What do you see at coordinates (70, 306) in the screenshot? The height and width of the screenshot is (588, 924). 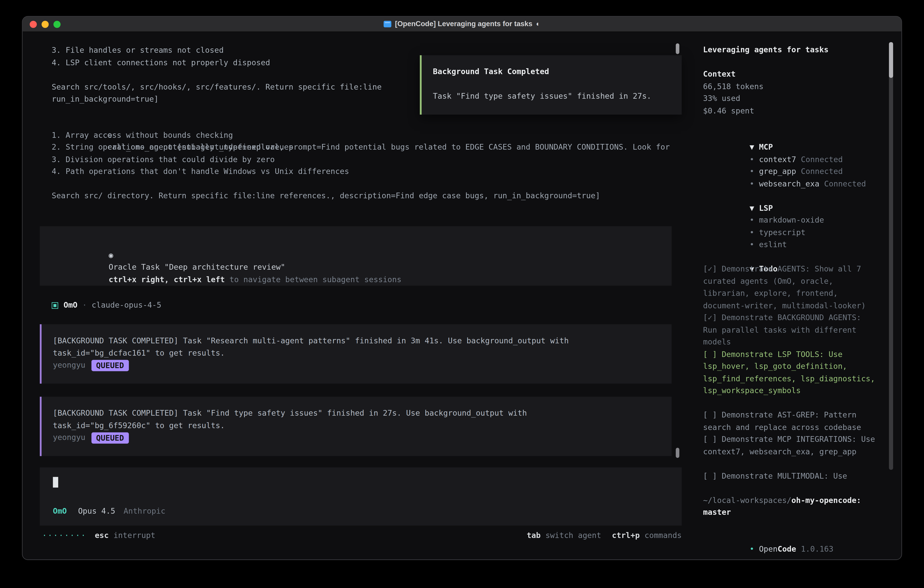 I see `agent-name: OmO` at bounding box center [70, 306].